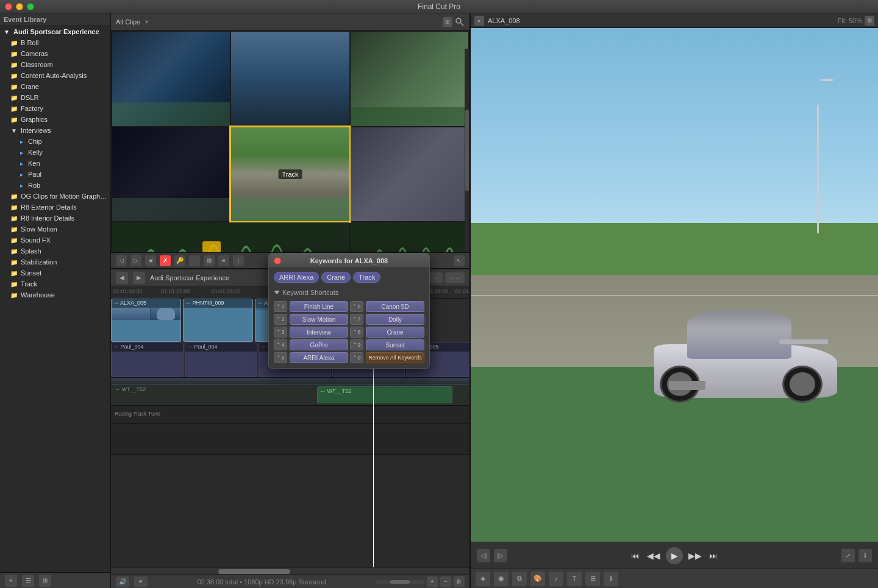 The image size is (878, 588). What do you see at coordinates (448, 22) in the screenshot?
I see `filter-button: ⊞` at bounding box center [448, 22].